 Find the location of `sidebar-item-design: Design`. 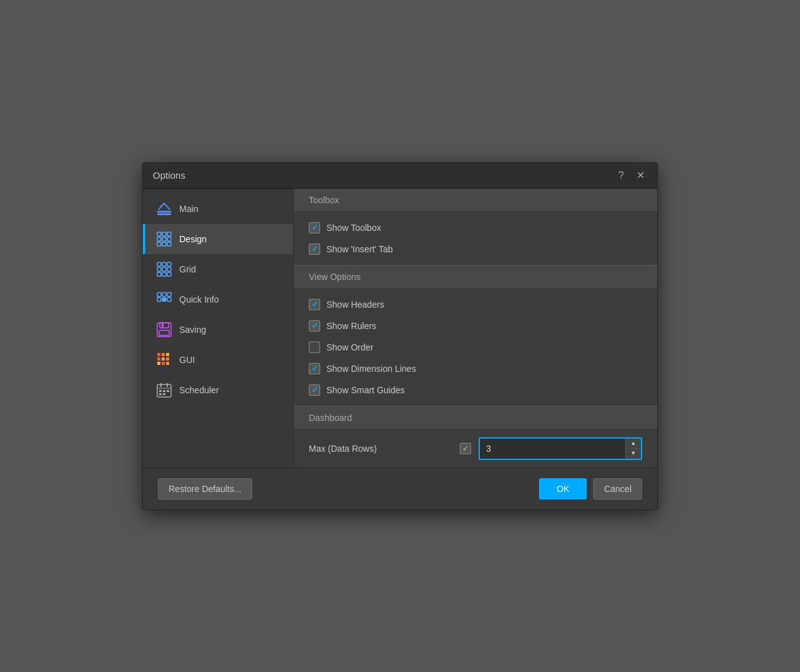

sidebar-item-design: Design is located at coordinates (218, 239).